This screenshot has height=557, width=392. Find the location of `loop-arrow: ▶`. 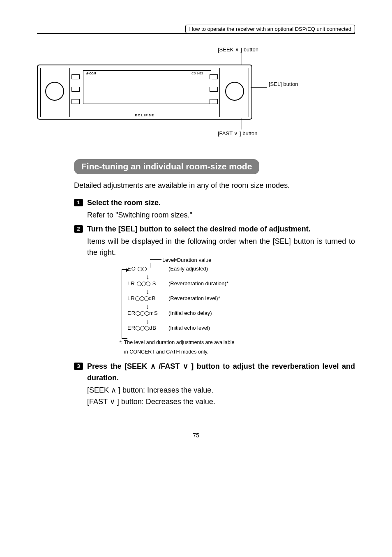

loop-arrow: ▶ is located at coordinates (128, 270).